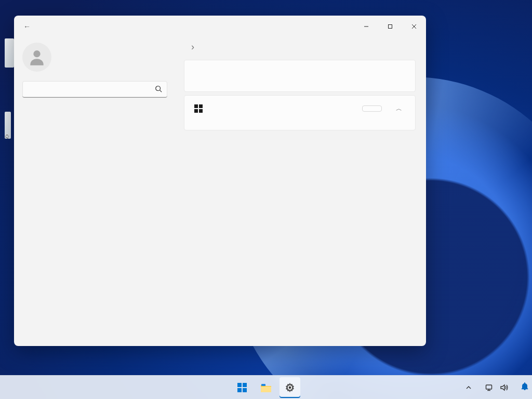 This screenshot has width=532, height=399. What do you see at coordinates (390, 26) in the screenshot?
I see `maximize-button` at bounding box center [390, 26].